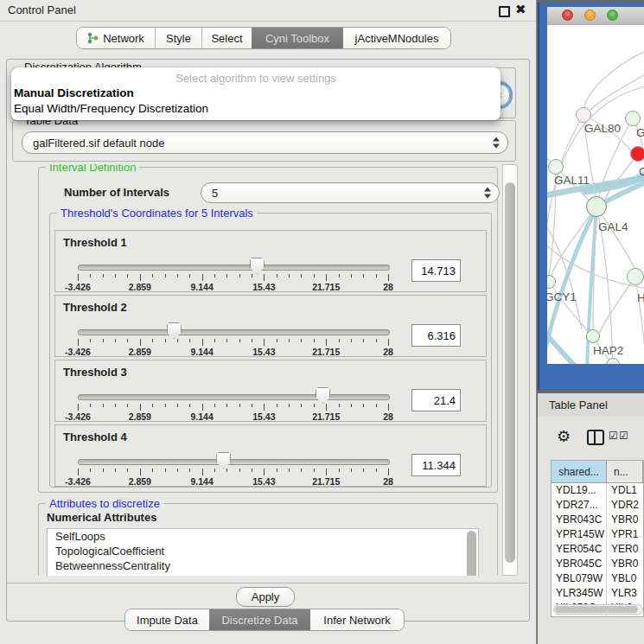  What do you see at coordinates (263, 552) in the screenshot?
I see `attribute-list-item: TopologicalCoefficient` at bounding box center [263, 552].